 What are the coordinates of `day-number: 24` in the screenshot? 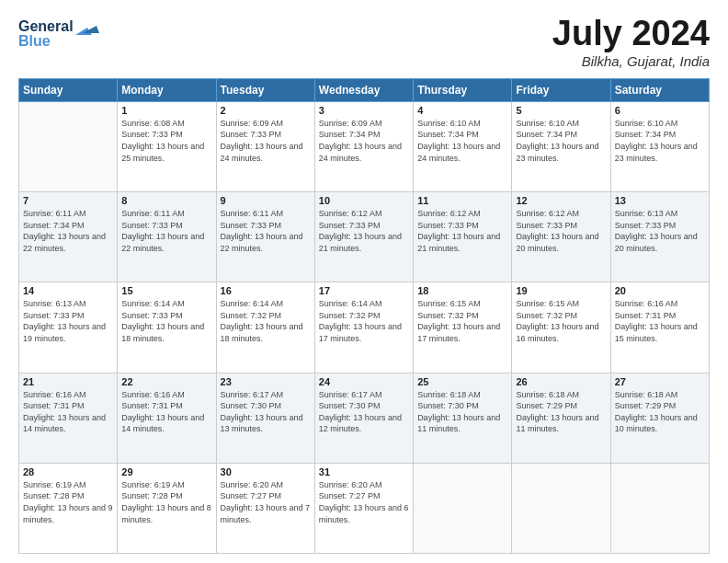 It's located at (364, 382).